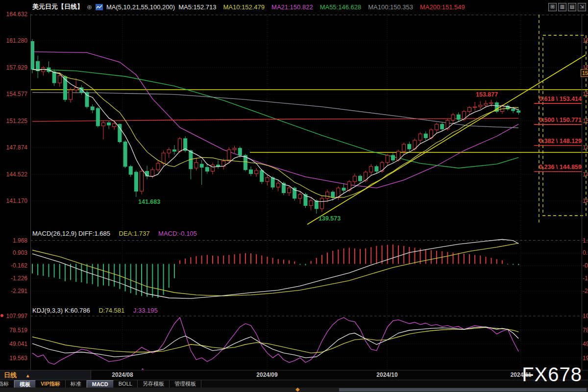  Describe the element at coordinates (463, 390) in the screenshot. I see `scrollbar-handle` at that location.